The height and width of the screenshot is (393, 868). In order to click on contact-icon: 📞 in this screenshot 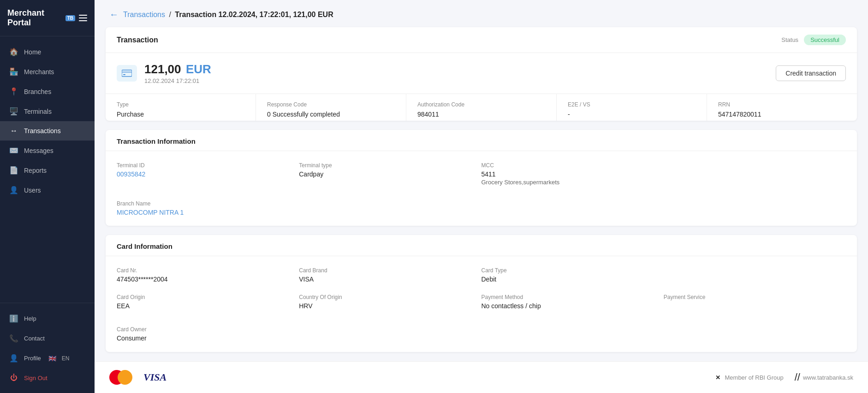, I will do `click(14, 338)`.